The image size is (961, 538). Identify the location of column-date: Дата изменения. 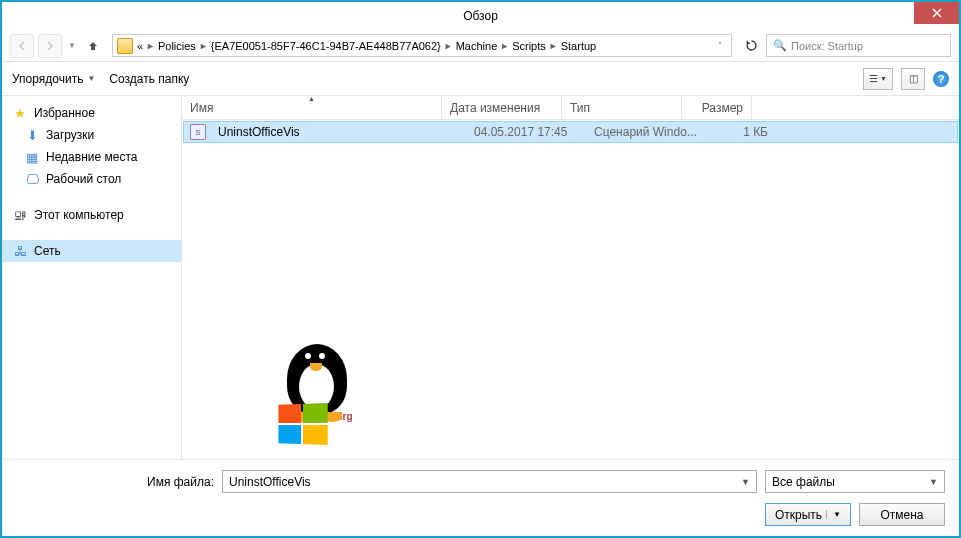
(502, 108).